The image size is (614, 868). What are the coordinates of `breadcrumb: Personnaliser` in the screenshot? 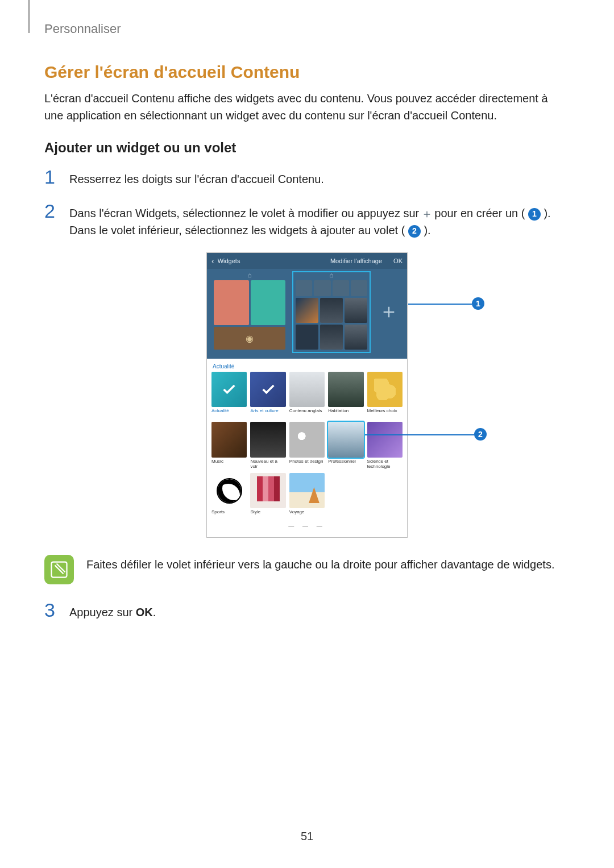 It's located at (83, 29).